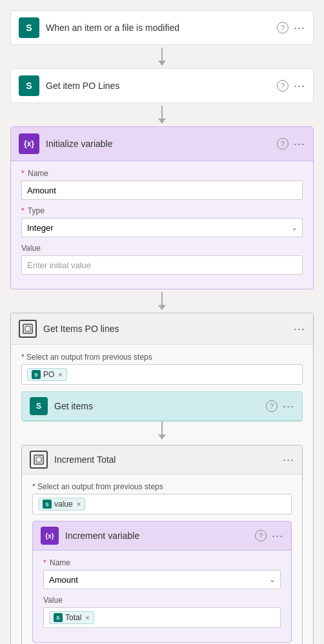 The width and height of the screenshot is (324, 644). I want to click on step2-more-icon: ···, so click(299, 86).